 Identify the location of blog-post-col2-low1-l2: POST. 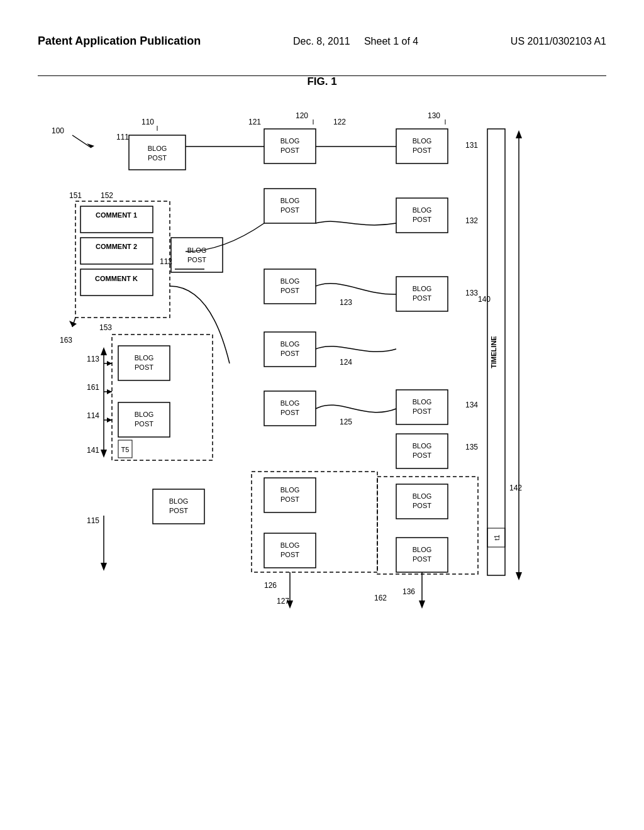
(290, 499).